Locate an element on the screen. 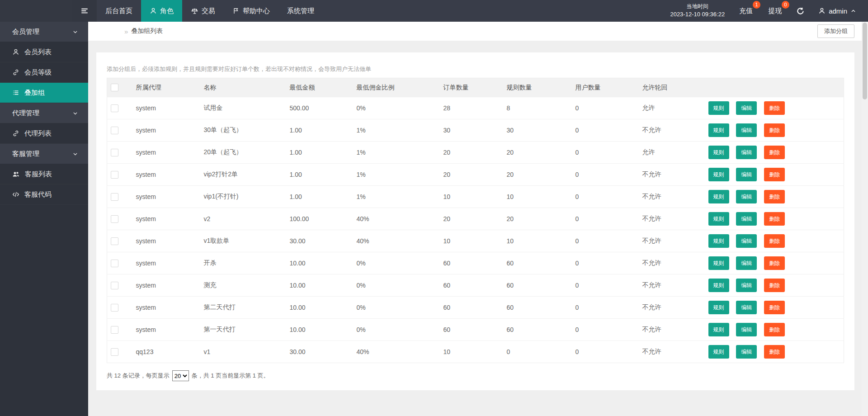 The height and width of the screenshot is (416, 868). table-row: system vip2打针2单 1.00 1% 20 20 0 不允许 规则 编… is located at coordinates (476, 175).